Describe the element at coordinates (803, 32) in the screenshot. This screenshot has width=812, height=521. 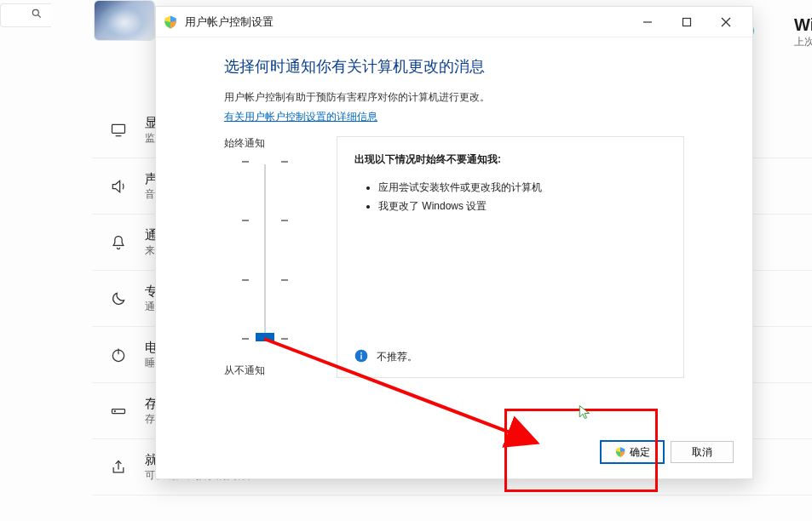
I see `right-panel-header: Windo 上次检查` at that location.